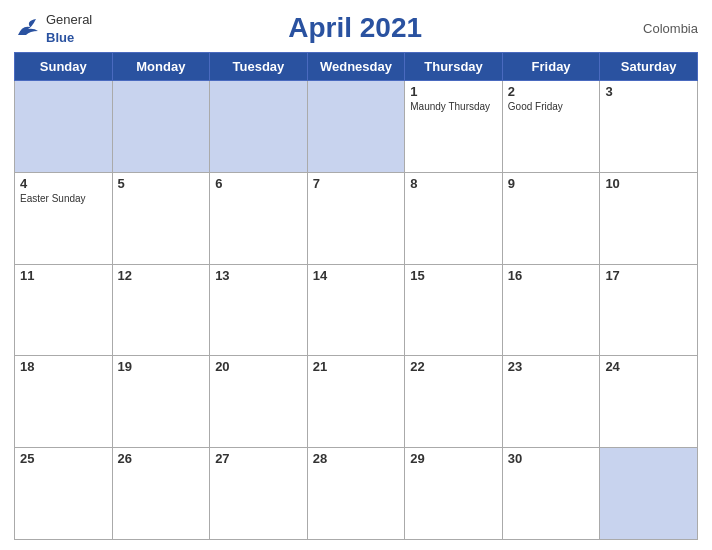  Describe the element at coordinates (161, 67) in the screenshot. I see `col-monday: Monday` at that location.